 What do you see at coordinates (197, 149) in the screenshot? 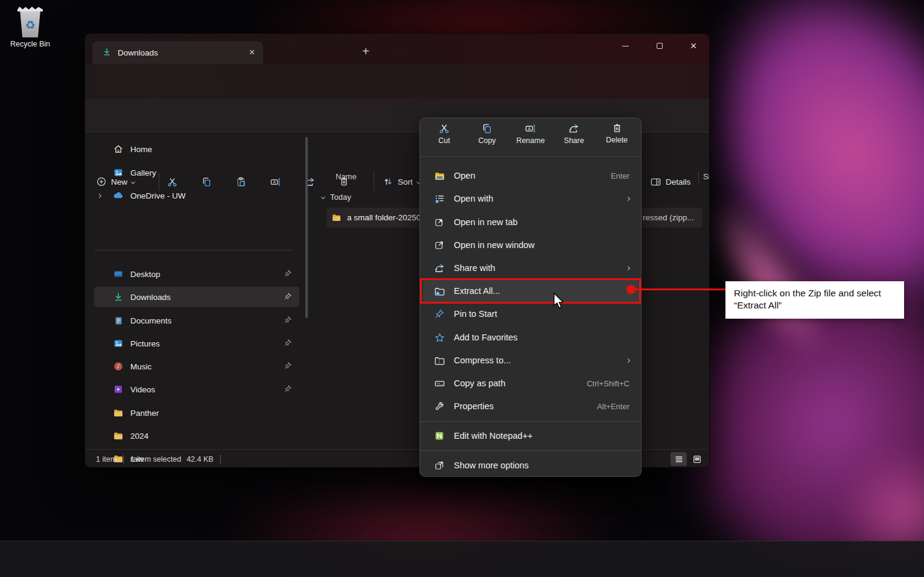
I see `sidebar-item-home: Home` at bounding box center [197, 149].